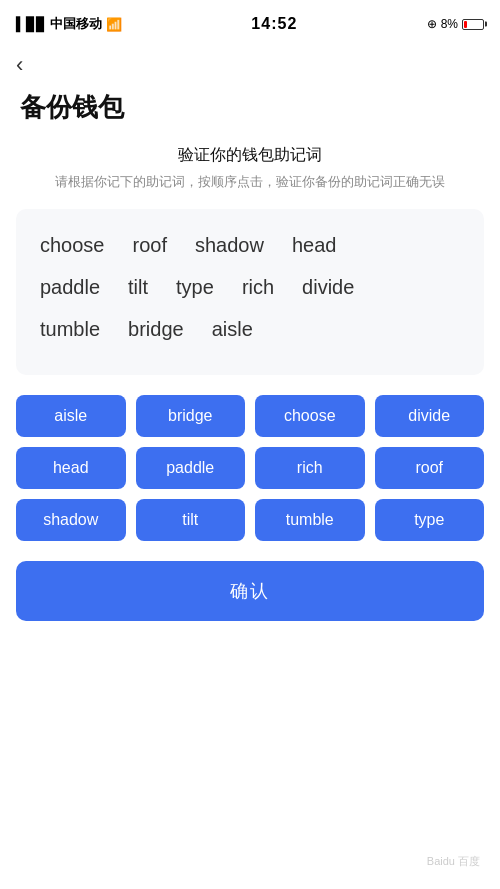 This screenshot has height=889, width=500. I want to click on status-right: ⊕ 8%, so click(456, 24).